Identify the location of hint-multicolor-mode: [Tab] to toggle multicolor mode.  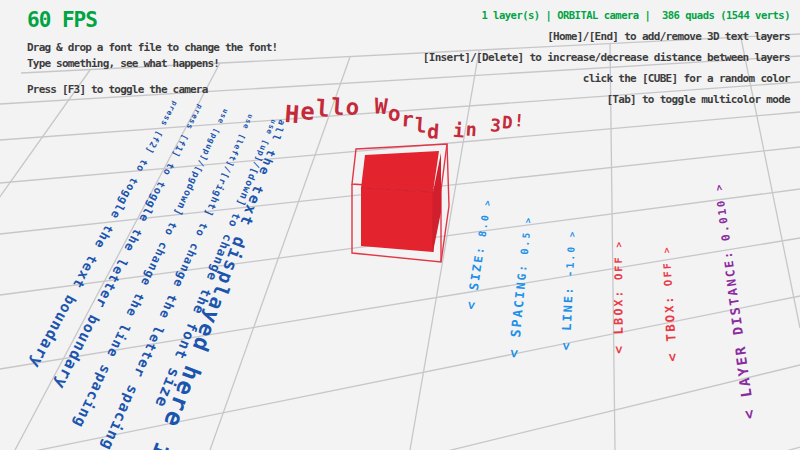
(606, 100).